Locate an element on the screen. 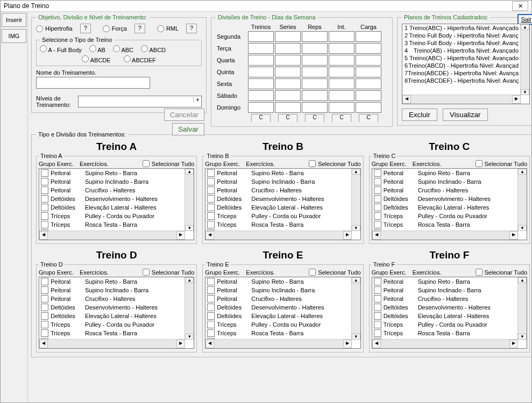  plan-row: 6Treino(ABCD) - Hipertrofia Nivel: Avanç… is located at coordinates (462, 66).